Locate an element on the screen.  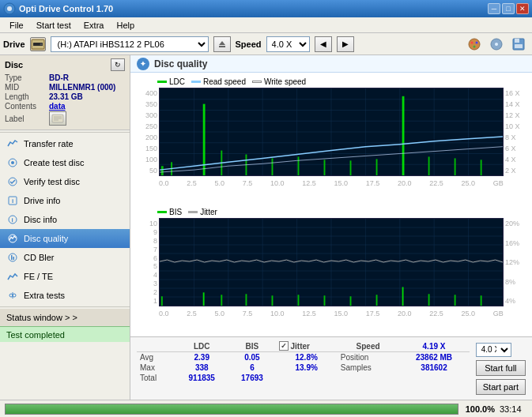
col-header-jitter-check: ✓ Jitter is located at coordinates (307, 346).